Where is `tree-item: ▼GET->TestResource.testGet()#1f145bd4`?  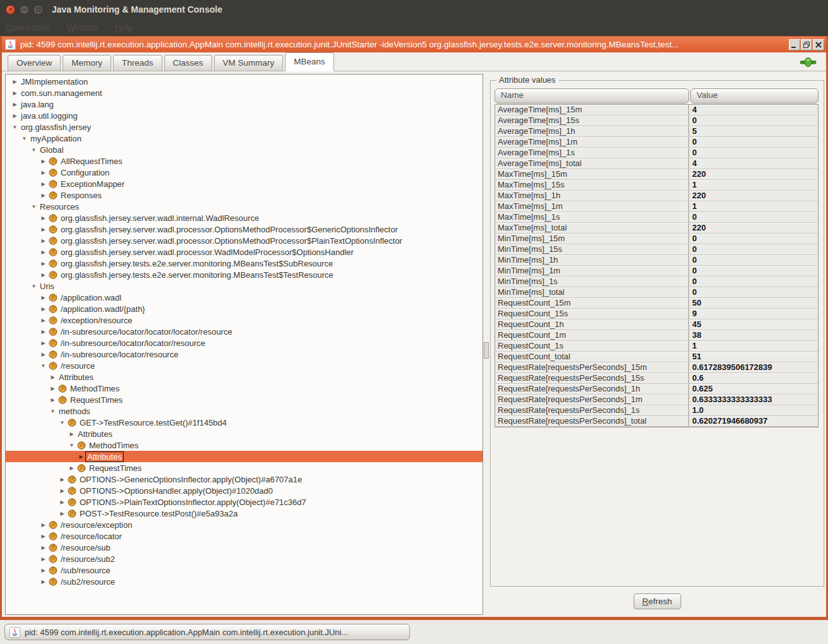 tree-item: ▼GET->TestResource.testGet()#1f145bd4 is located at coordinates (244, 422).